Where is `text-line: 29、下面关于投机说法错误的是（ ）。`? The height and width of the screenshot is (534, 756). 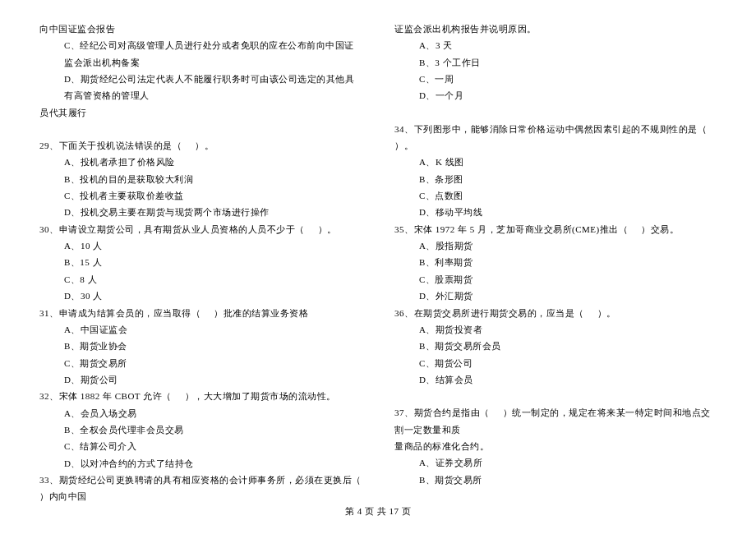
text-line: 29、下面关于投机说法错误的是（ ）。 is located at coordinates (201, 145).